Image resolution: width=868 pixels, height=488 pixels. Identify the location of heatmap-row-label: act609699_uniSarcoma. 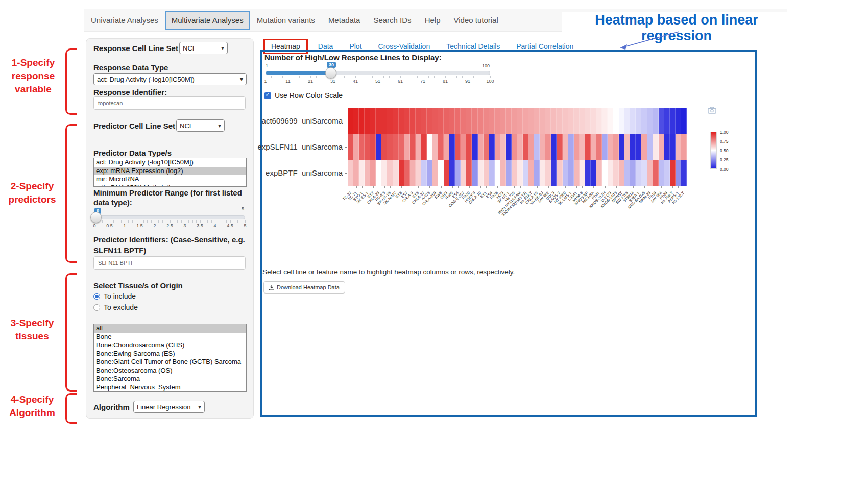
(300, 120).